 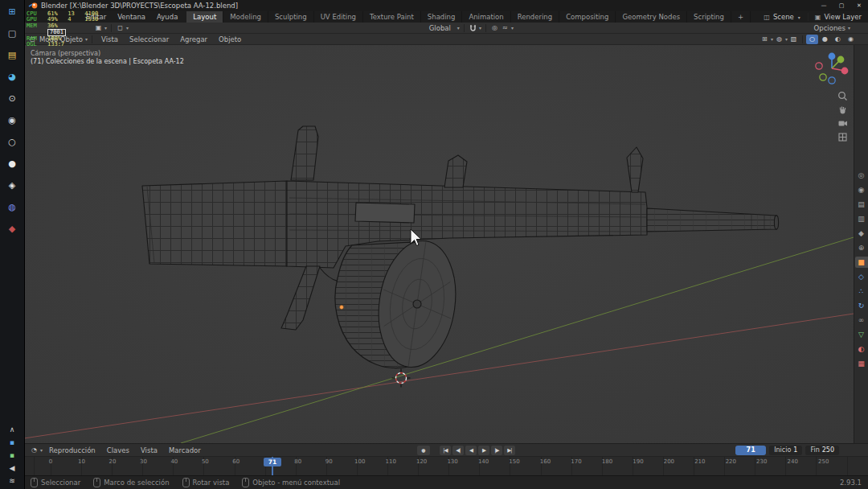 What do you see at coordinates (132, 17) in the screenshot?
I see `topbar-menu-item: Ventana` at bounding box center [132, 17].